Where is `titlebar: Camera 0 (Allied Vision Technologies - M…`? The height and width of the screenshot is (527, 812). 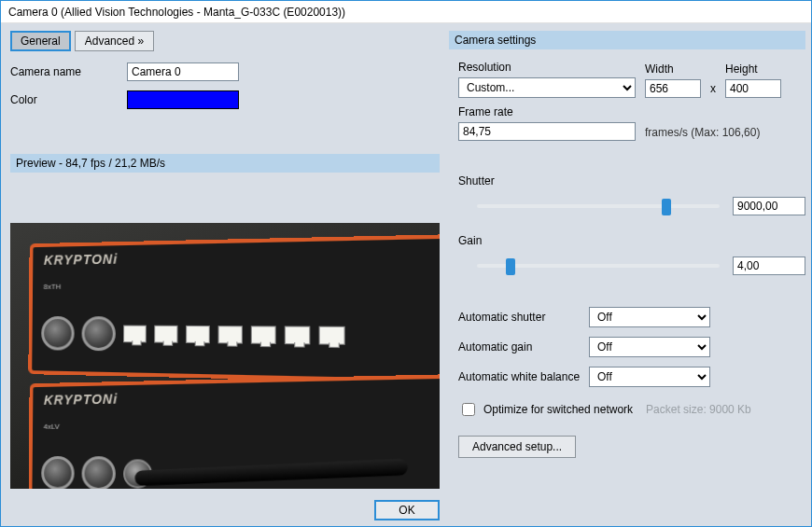 titlebar: Camera 0 (Allied Vision Technologies - M… is located at coordinates (406, 12).